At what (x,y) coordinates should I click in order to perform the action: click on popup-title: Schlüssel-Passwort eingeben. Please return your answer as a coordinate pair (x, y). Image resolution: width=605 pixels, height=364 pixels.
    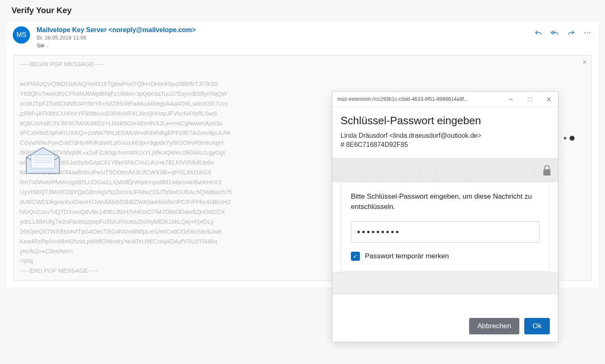
    Looking at the image, I should click on (445, 121).